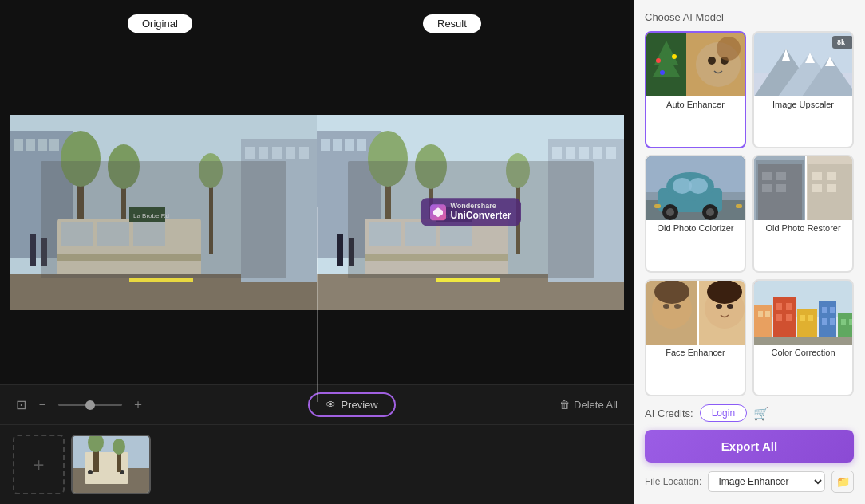 The width and height of the screenshot is (865, 504). What do you see at coordinates (803, 89) in the screenshot?
I see `model-card-image-upscaler: 8k Image Upscaler` at bounding box center [803, 89].